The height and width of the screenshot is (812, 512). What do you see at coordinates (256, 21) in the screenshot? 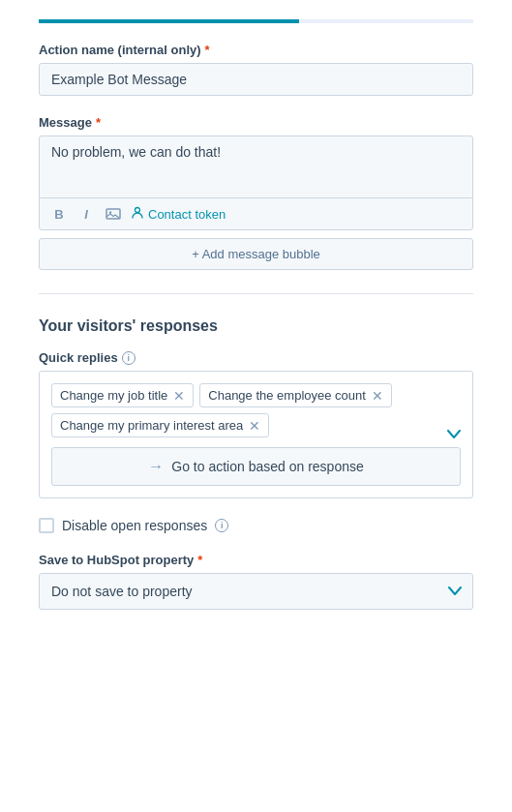
I see `progress-bar` at bounding box center [256, 21].